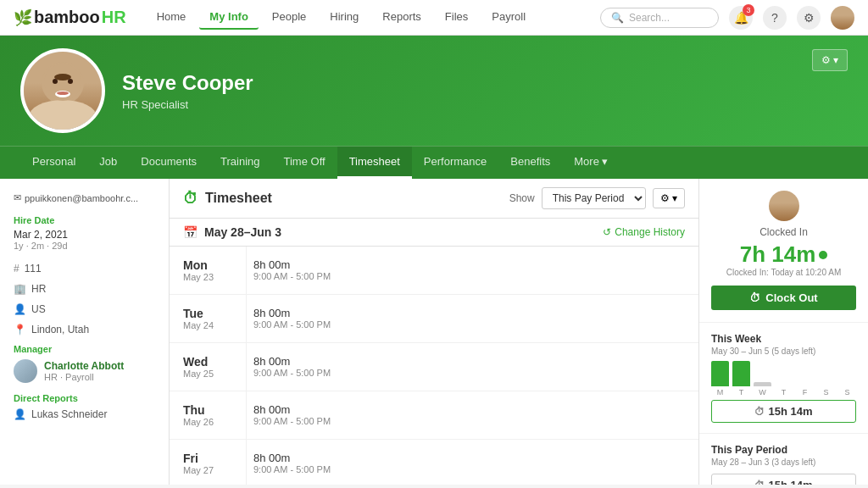 The height and width of the screenshot is (488, 868). What do you see at coordinates (760, 483) in the screenshot?
I see `pp-clock-icon: ⏱` at bounding box center [760, 483].